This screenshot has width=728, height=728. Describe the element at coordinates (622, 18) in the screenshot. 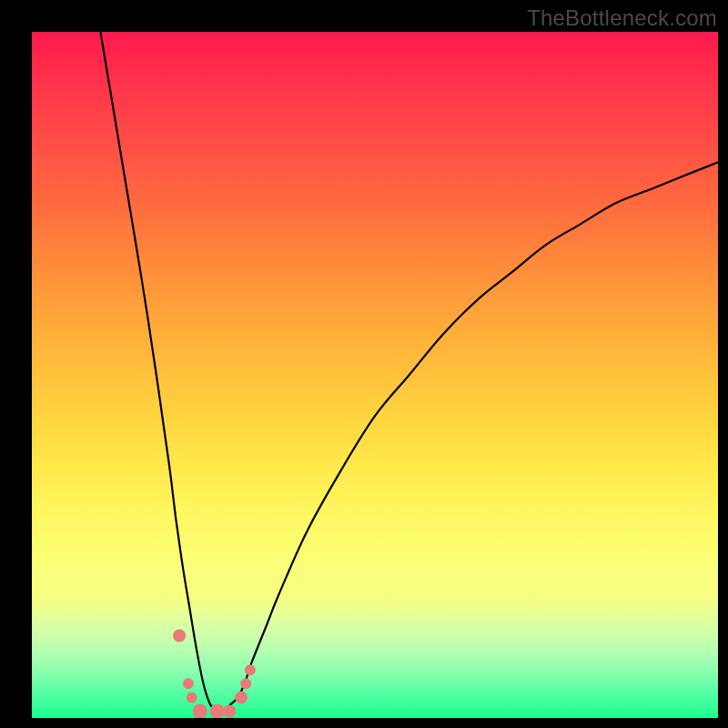

I see `watermark-text: TheBottleneck.com` at that location.